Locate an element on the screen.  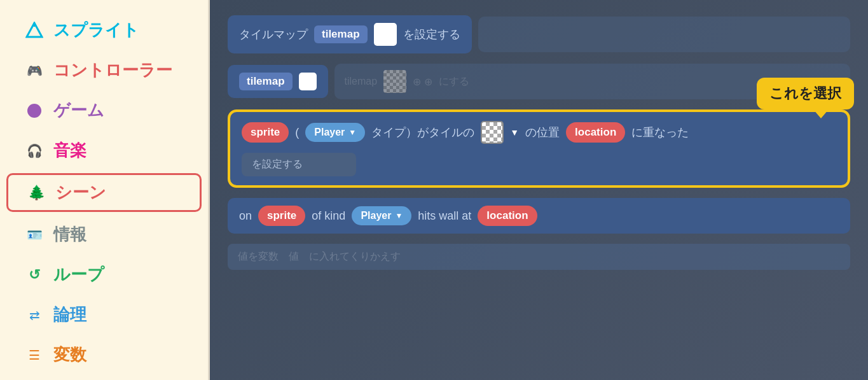
sidebar-item-sprite-label: スプライト is located at coordinates (97, 31).